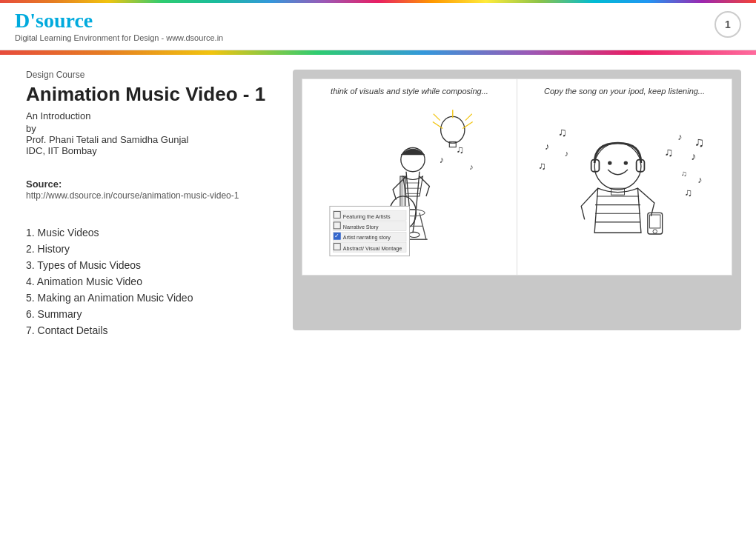  What do you see at coordinates (409, 91) in the screenshot?
I see `left-panel-caption: think of visuals and style while composi…` at bounding box center [409, 91].